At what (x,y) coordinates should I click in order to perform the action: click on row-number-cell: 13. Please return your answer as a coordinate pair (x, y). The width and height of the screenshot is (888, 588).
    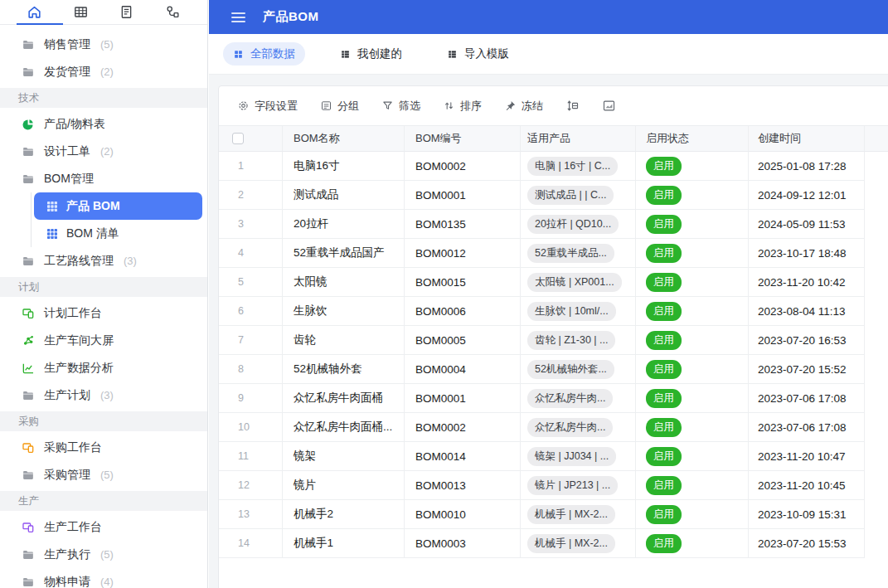
    Looking at the image, I should click on (250, 514).